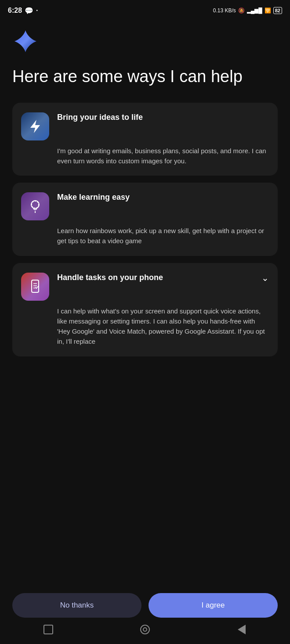 The width and height of the screenshot is (290, 644). What do you see at coordinates (145, 219) in the screenshot?
I see `card-make-learning: Make learning easy Learn how rainbows wo…` at bounding box center [145, 219].